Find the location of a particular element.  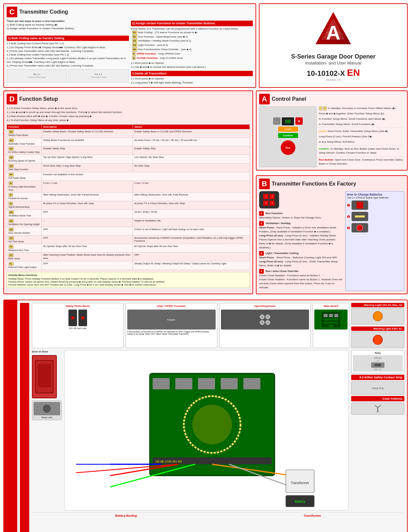

warning-light-icon is located at coordinates (378, 316).